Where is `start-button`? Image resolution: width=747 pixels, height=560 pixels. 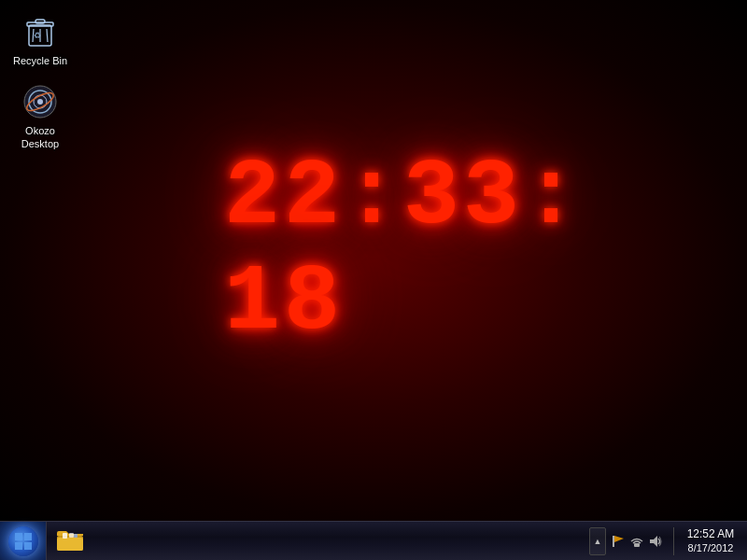
start-button is located at coordinates (23, 541).